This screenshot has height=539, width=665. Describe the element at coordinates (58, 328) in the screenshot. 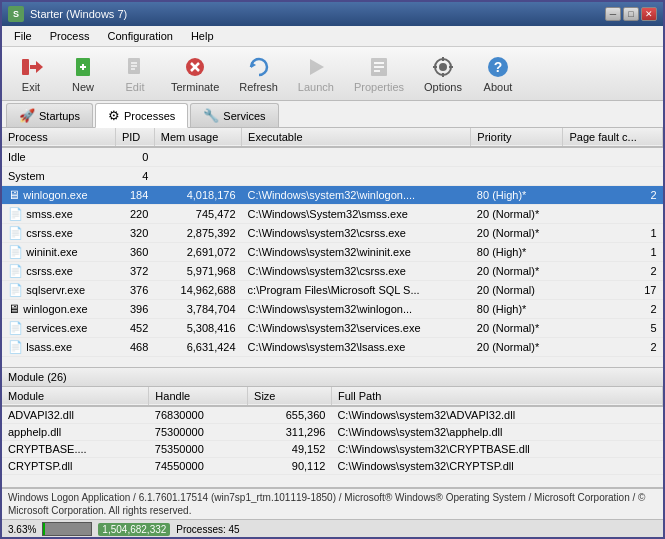

I see `process-name: 📄 services.exe` at that location.